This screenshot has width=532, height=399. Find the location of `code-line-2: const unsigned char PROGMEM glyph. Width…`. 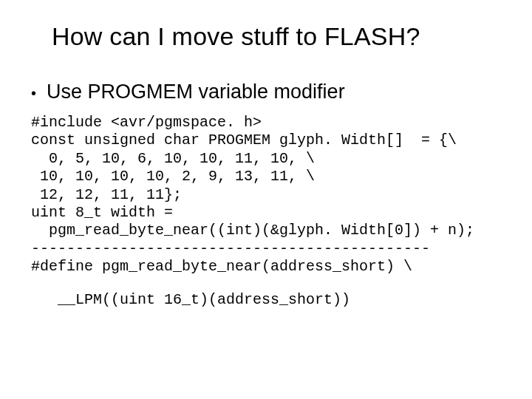

code-line-2: const unsigned char PROGMEM glyph. Width… is located at coordinates (267, 140).